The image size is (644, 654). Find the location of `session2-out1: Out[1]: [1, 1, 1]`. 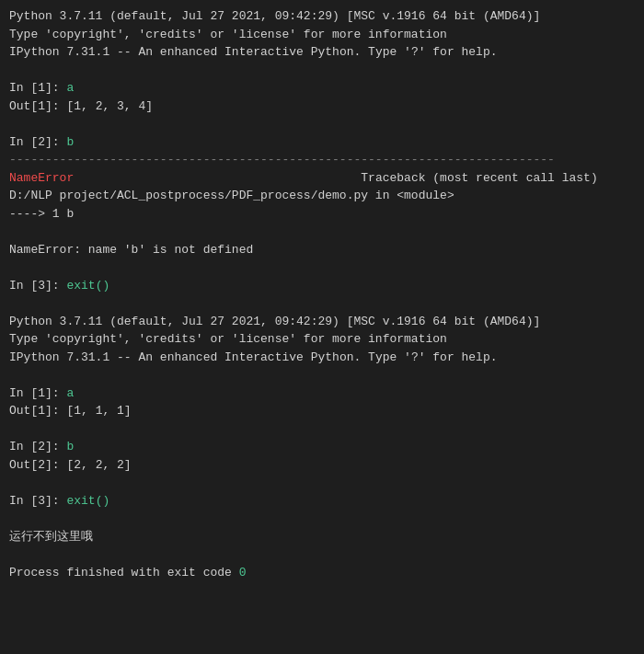

session2-out1: Out[1]: [1, 1, 1] is located at coordinates (322, 411).